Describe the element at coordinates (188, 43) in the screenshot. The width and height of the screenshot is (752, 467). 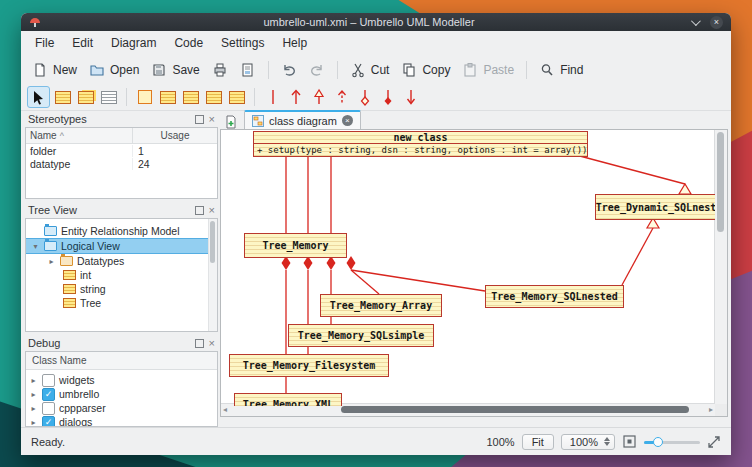
I see `menu-code: Code` at that location.